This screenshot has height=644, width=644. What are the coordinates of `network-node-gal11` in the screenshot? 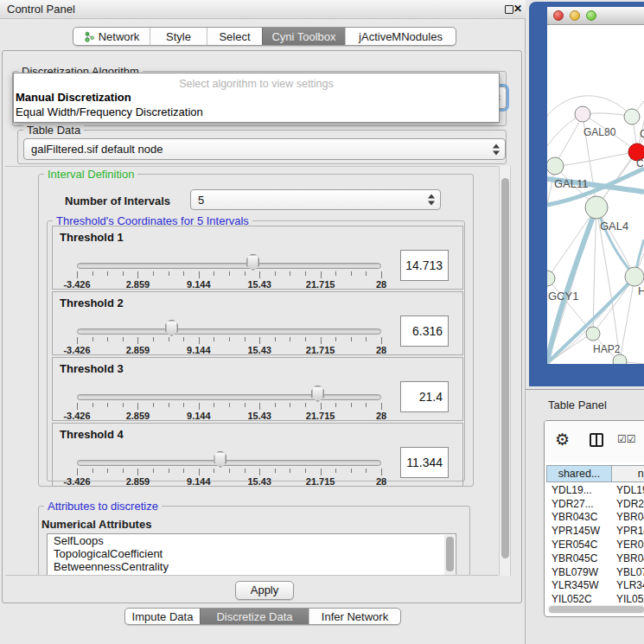 It's located at (555, 166).